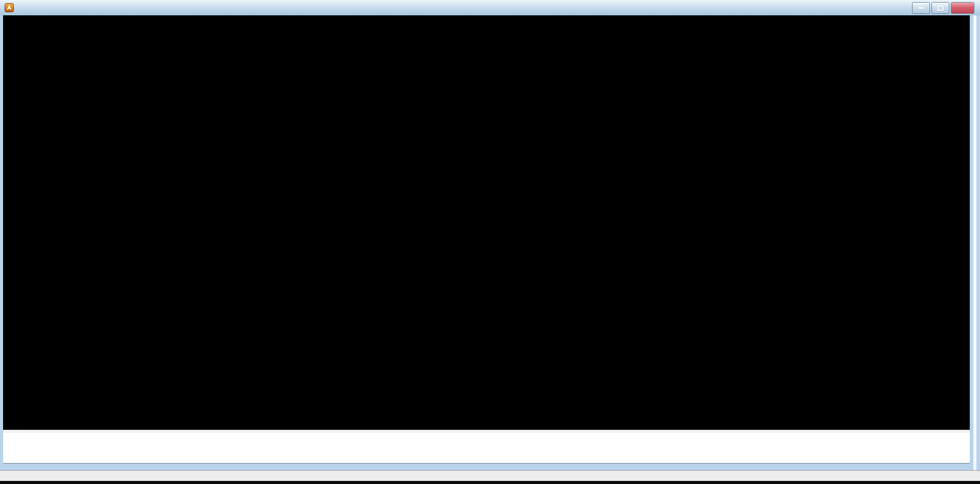  I want to click on maximize-icon, so click(941, 8).